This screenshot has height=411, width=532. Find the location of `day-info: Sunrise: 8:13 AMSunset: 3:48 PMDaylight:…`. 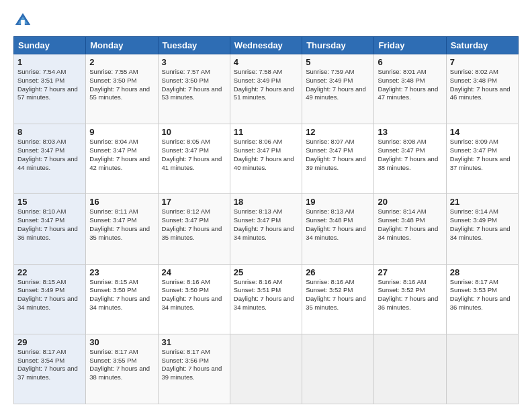

day-info: Sunrise: 8:13 AMSunset: 3:48 PMDaylight:… is located at coordinates (338, 224).